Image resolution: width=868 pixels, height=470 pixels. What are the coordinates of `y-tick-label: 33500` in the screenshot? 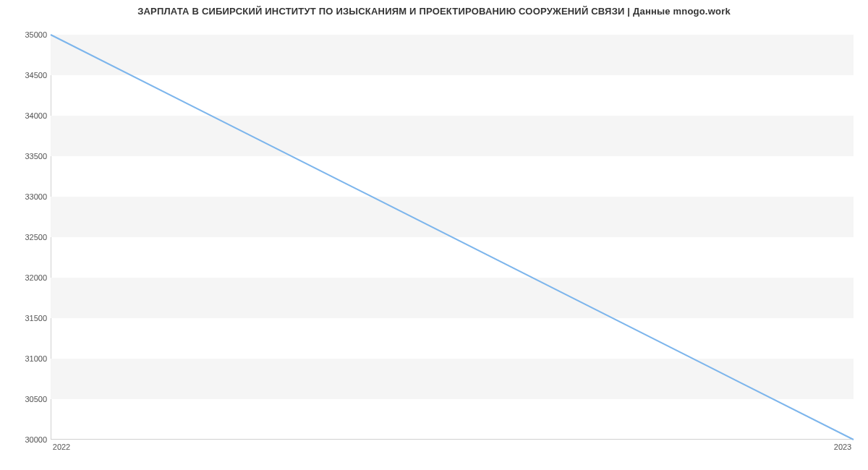 It's located at (25, 156).